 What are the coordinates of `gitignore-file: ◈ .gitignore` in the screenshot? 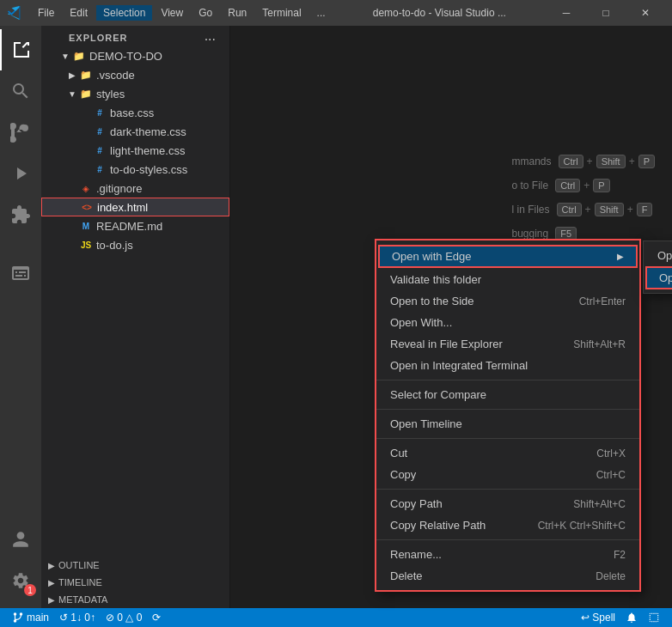 It's located at (136, 188).